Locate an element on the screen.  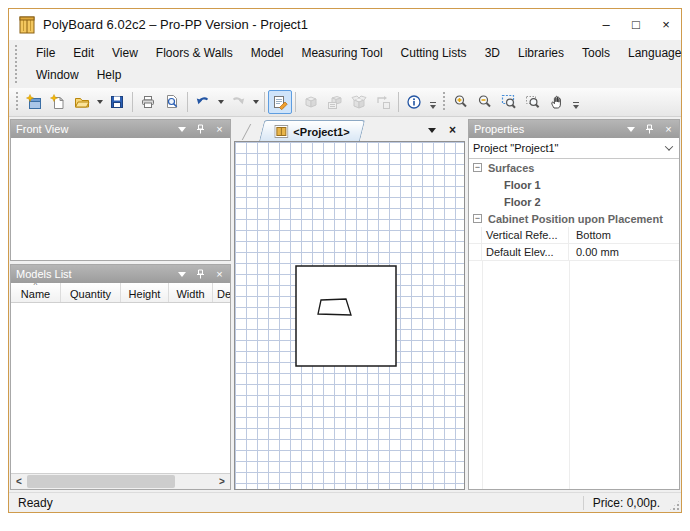
cube-3d-button is located at coordinates (311, 102).